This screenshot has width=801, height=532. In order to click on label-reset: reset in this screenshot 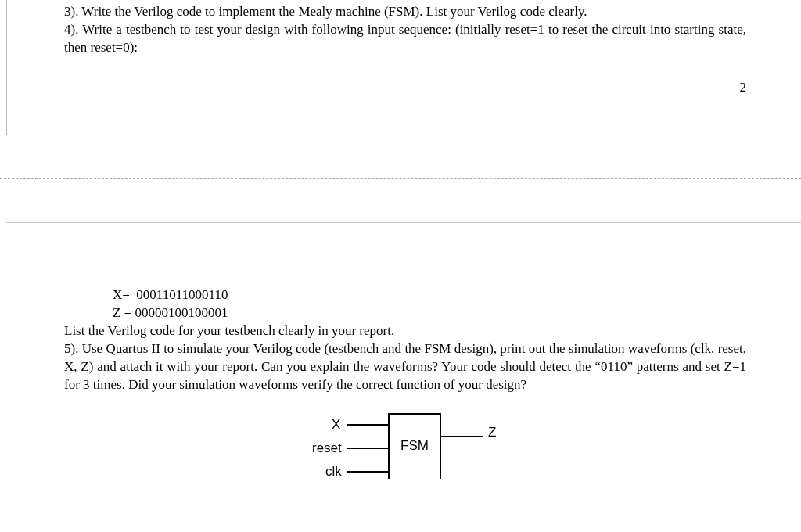, I will do `click(327, 449)`.